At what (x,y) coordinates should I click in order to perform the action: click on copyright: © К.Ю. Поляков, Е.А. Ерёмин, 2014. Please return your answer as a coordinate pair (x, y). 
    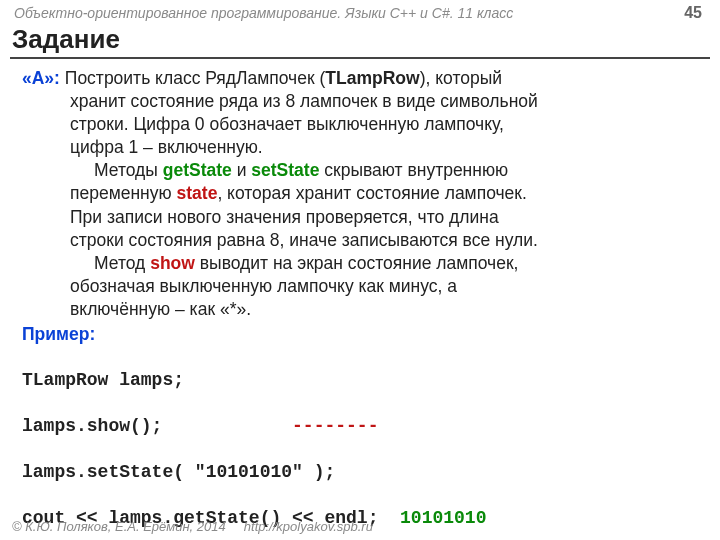
    Looking at the image, I should click on (119, 526).